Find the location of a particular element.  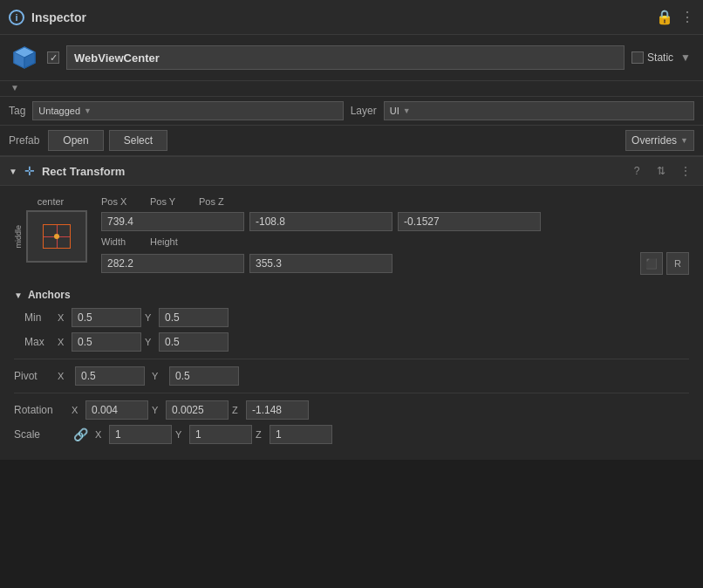

width-input is located at coordinates (173, 263).